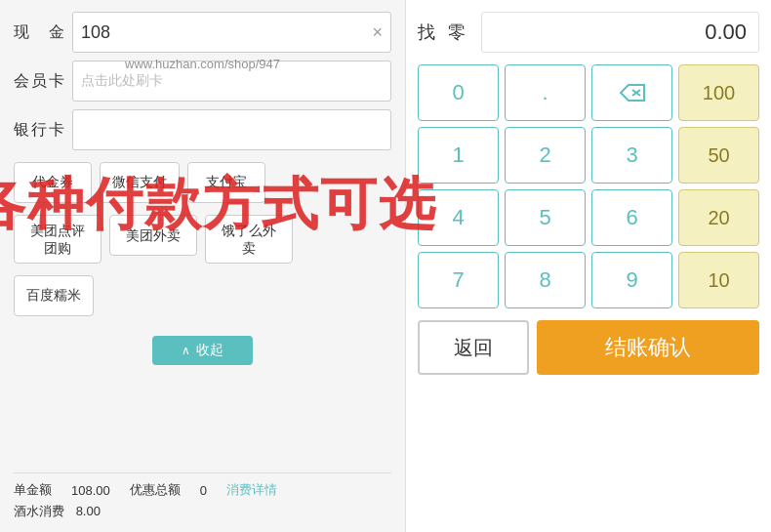  I want to click on detail-link: 消费详情, so click(252, 490).